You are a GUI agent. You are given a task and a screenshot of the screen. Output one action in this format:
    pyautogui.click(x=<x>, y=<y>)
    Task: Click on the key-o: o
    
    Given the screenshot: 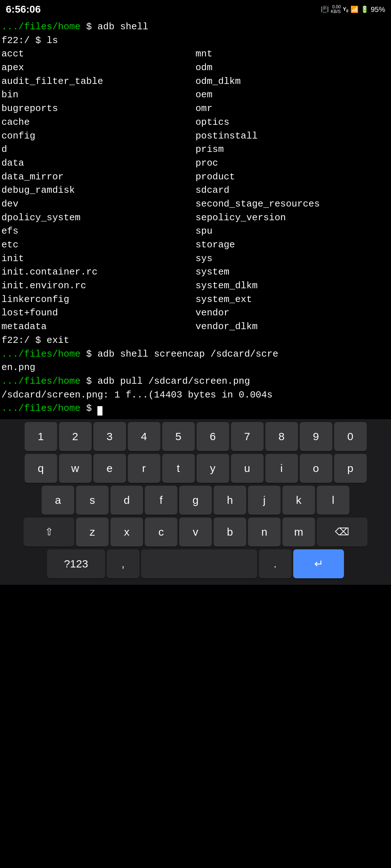 What is the action you would take?
    pyautogui.click(x=316, y=468)
    